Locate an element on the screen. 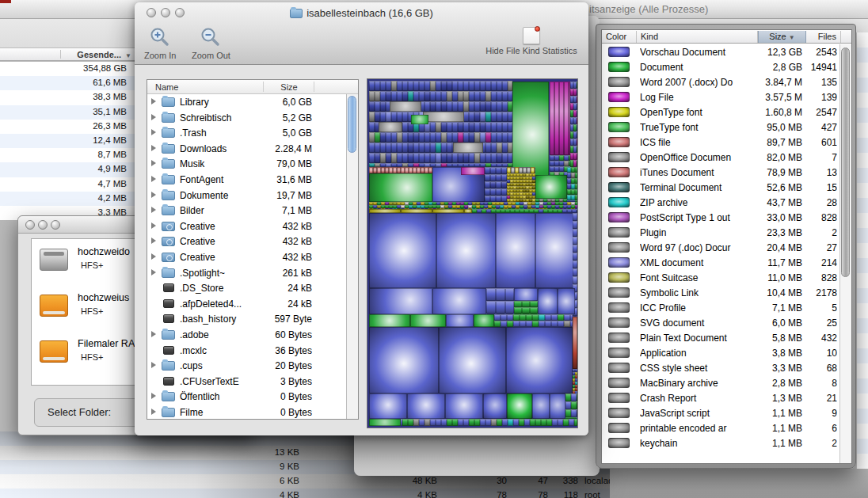 This screenshot has width=868, height=498. file-kind-row: MacBinary archive2,8 MB8 is located at coordinates (721, 383).